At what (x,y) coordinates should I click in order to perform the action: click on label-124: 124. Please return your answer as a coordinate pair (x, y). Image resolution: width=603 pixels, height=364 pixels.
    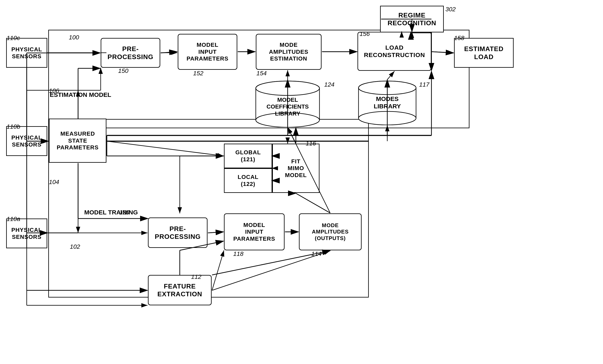
    Looking at the image, I should click on (329, 85).